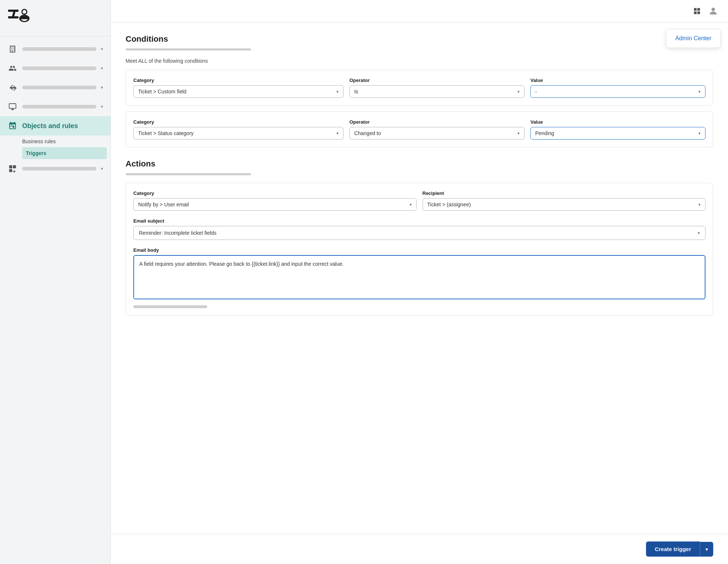  I want to click on zendesk-logo-icon, so click(18, 18).